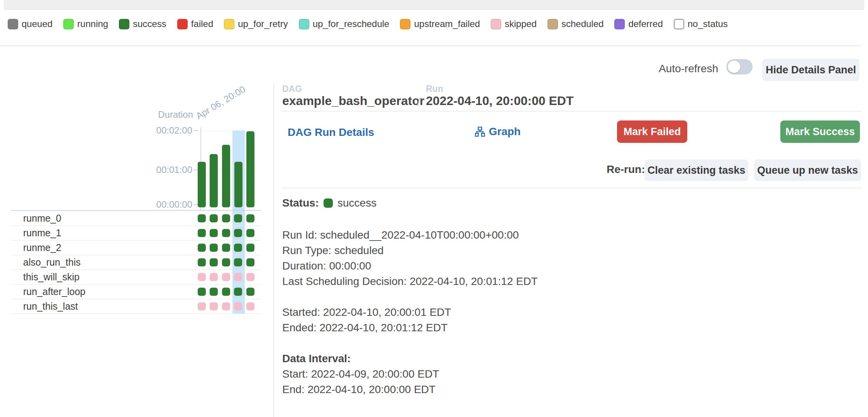  I want to click on legend-item-up_for_reschedule: up_for_reschedule, so click(344, 24).